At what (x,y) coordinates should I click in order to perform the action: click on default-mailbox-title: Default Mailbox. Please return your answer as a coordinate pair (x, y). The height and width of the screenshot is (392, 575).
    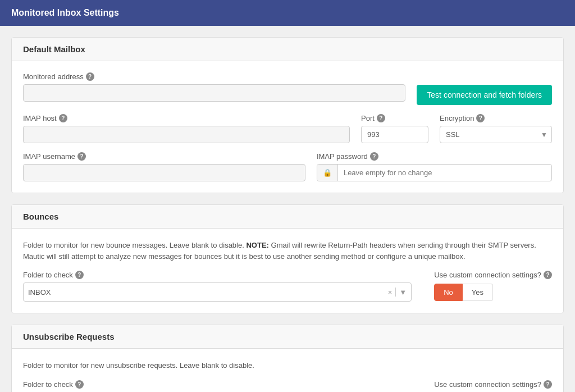
    Looking at the image, I should click on (54, 49).